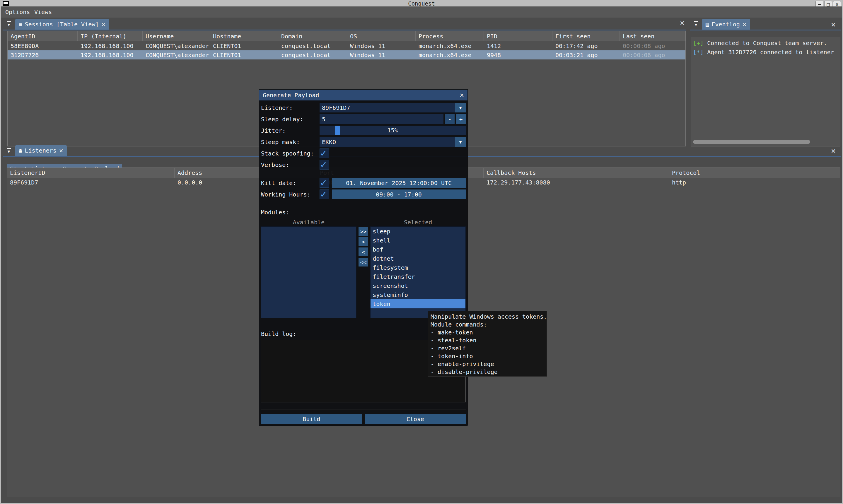 This screenshot has width=843, height=504. Describe the element at coordinates (103, 24) in the screenshot. I see `tab-sessions-close-icon: ×` at that location.